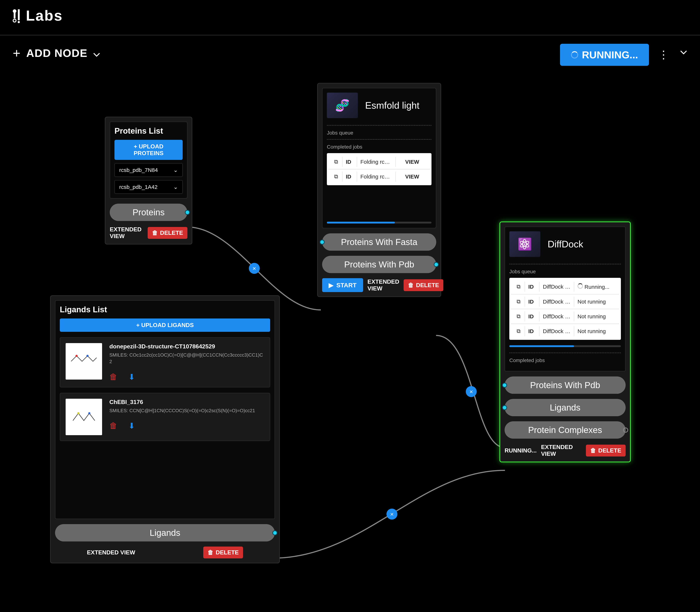  Describe the element at coordinates (379, 190) in the screenshot. I see `esmfold-node: 🧬 Esmfold light Jobs queue Completed job…` at that location.